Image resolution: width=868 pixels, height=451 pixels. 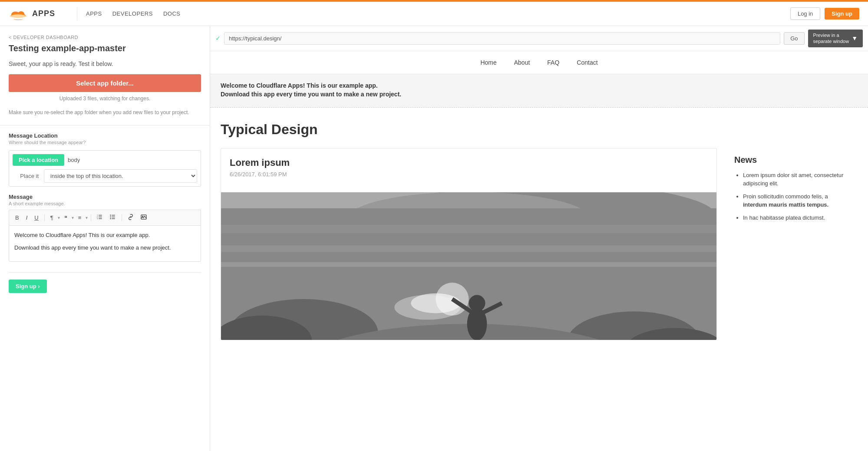 What do you see at coordinates (797, 218) in the screenshot?
I see `news-item-3: In hac habitasse platea dictumst.` at bounding box center [797, 218].